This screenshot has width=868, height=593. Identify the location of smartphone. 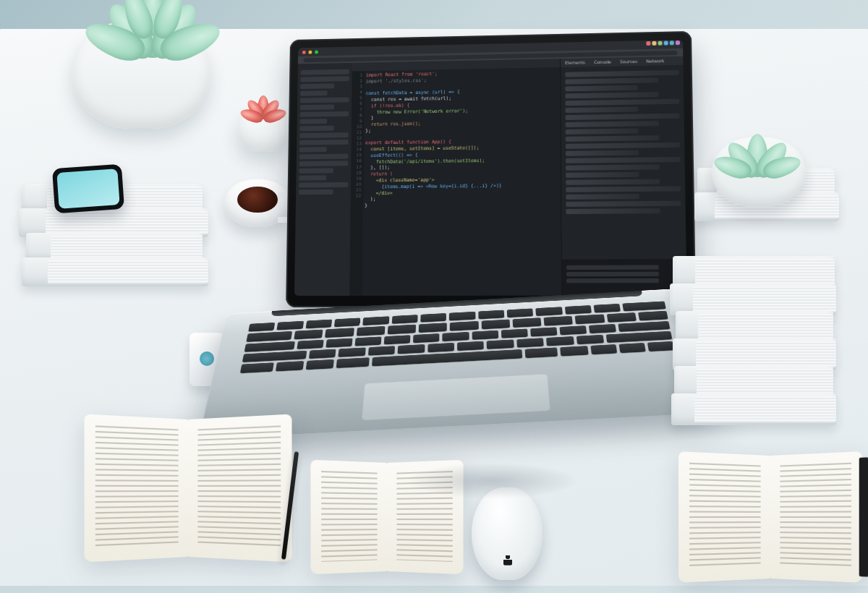
(88, 189).